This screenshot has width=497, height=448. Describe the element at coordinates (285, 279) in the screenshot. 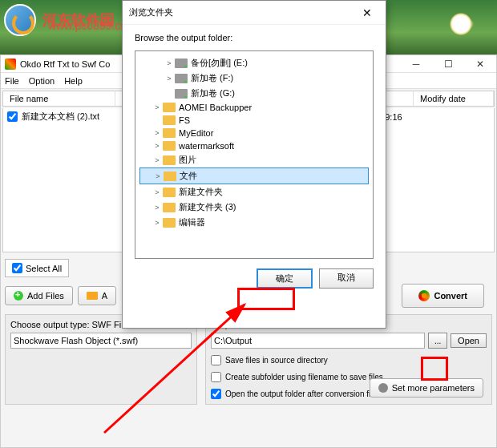

I see `ok-button: 确定` at that location.